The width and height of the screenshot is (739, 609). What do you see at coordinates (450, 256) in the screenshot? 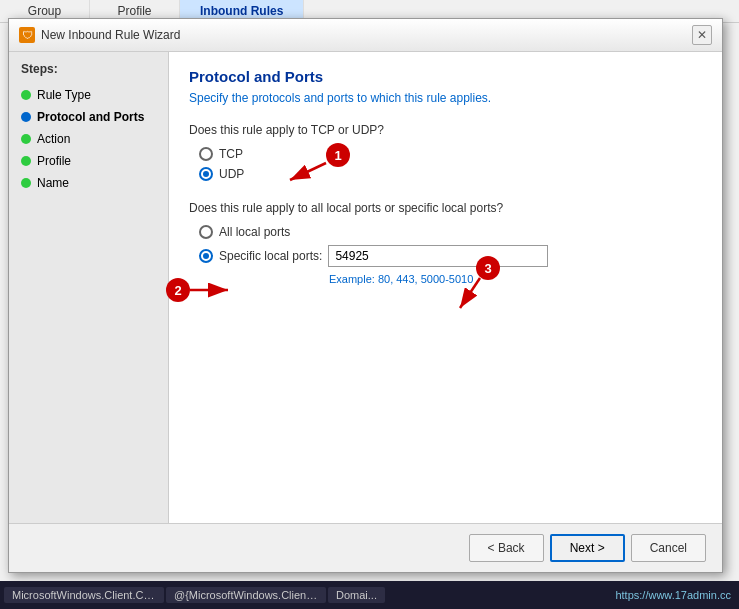
I see `specific-ports-radio-row: Specific local ports:` at bounding box center [450, 256].